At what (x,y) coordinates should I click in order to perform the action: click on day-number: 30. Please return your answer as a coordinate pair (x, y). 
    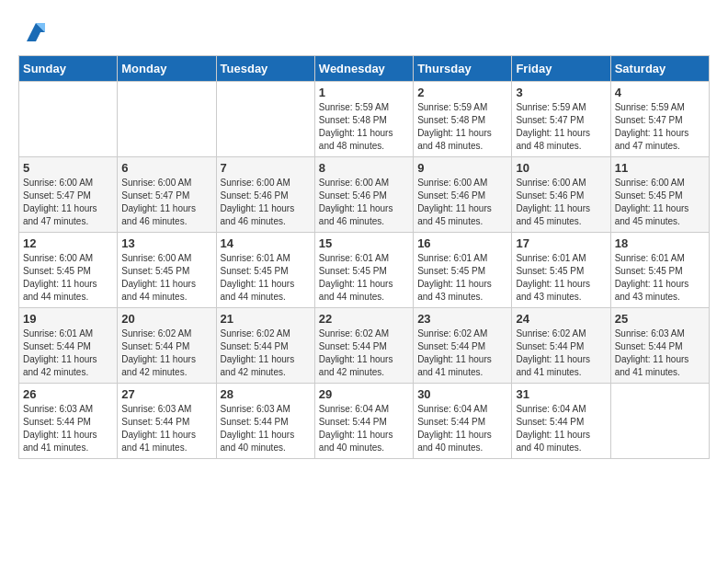
    Looking at the image, I should click on (462, 394).